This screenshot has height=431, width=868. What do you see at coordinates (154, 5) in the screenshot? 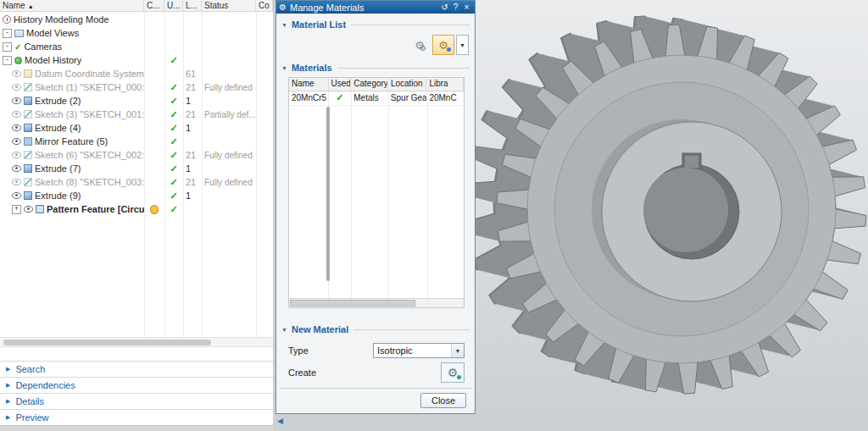
I see `column-header-c: C...` at bounding box center [154, 5].